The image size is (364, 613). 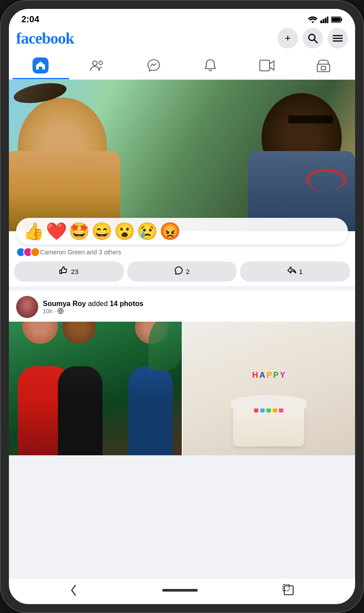 What do you see at coordinates (324, 20) in the screenshot?
I see `signal-icon` at bounding box center [324, 20].